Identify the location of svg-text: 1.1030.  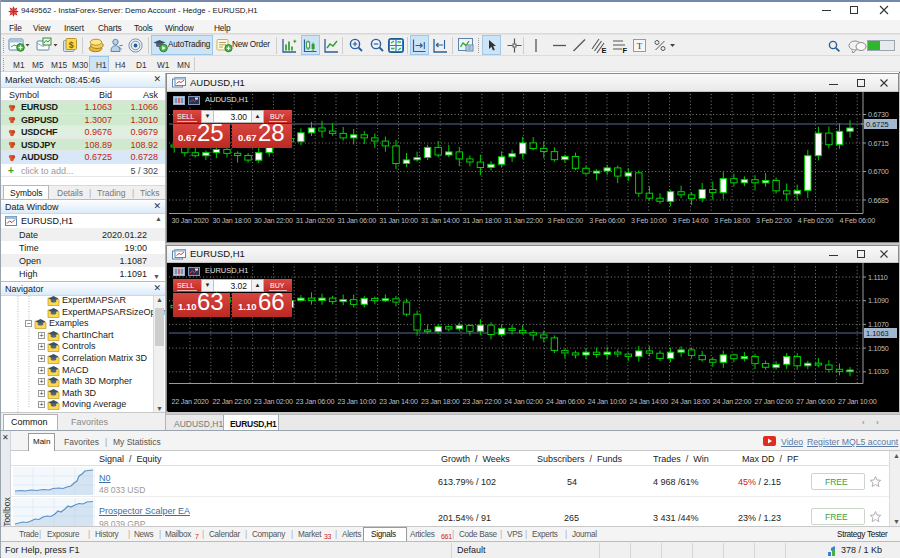
(878, 372).